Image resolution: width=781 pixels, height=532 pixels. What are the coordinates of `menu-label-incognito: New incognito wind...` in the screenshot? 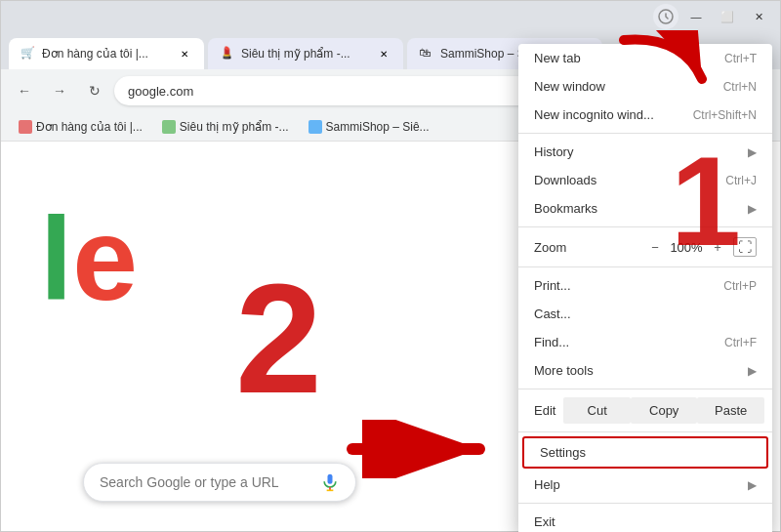 It's located at (613, 115).